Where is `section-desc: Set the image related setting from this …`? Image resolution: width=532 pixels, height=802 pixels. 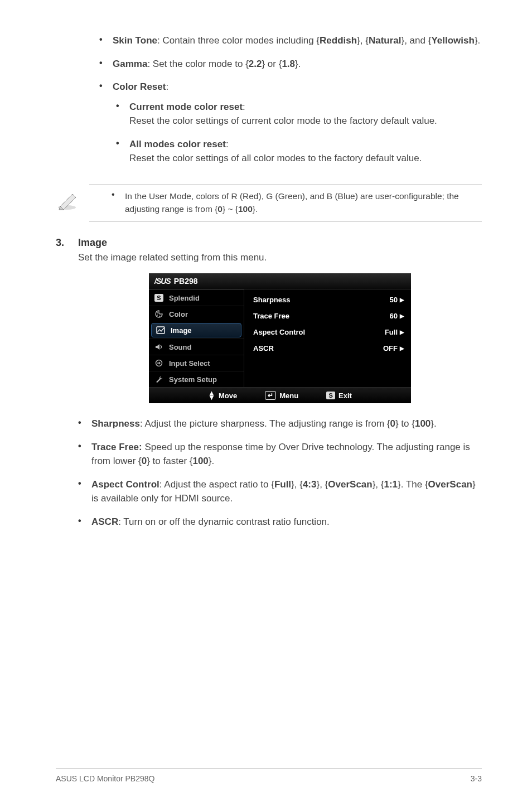
section-desc: Set the image related setting from this … is located at coordinates (280, 258).